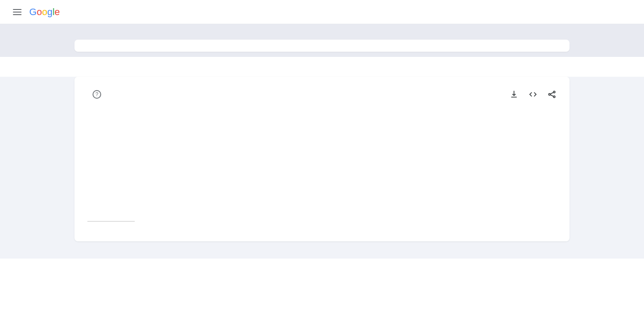 This screenshot has width=644, height=334. I want to click on app-header: Google, so click(322, 12).